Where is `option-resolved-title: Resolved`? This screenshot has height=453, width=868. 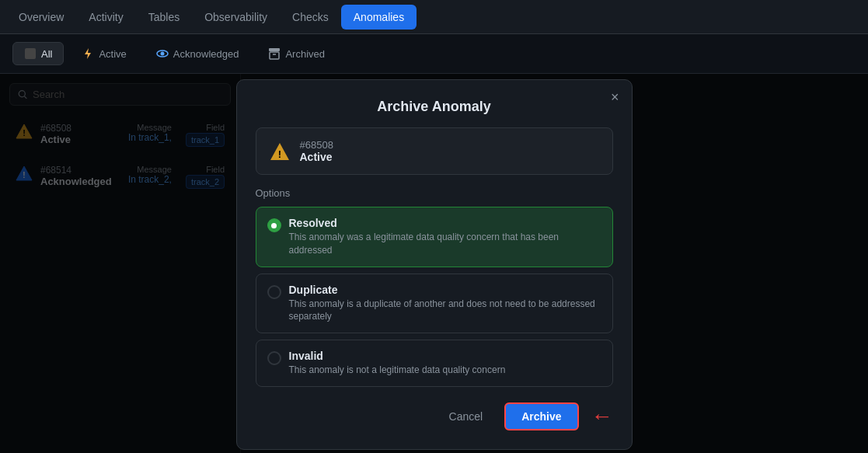 option-resolved-title: Resolved is located at coordinates (445, 223).